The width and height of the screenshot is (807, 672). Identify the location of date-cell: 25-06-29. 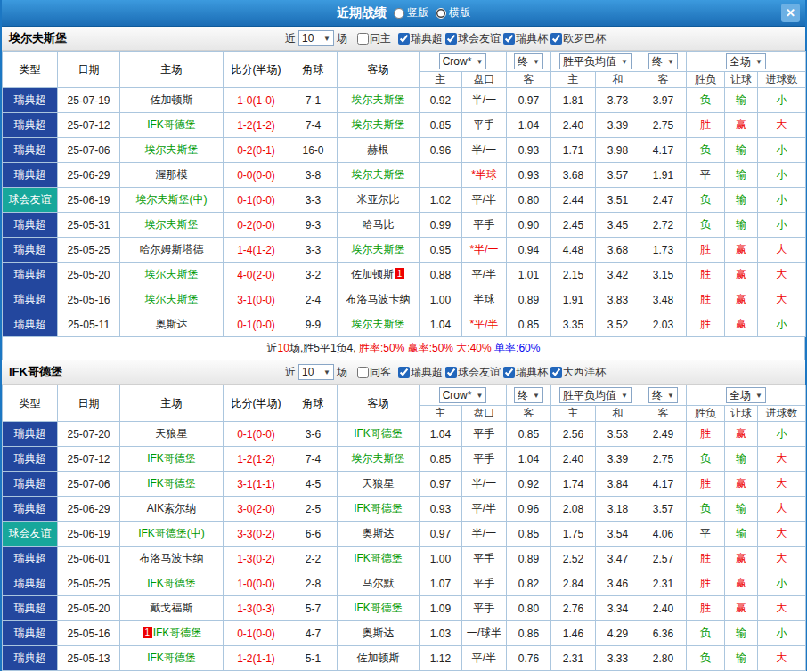
(89, 175).